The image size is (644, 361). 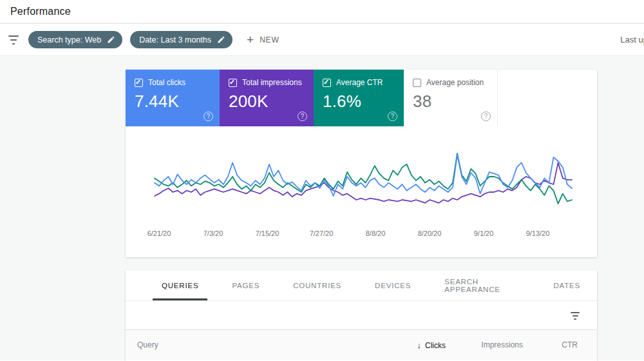 What do you see at coordinates (538, 233) in the screenshot?
I see `x-tick-label: 9/13/20` at bounding box center [538, 233].